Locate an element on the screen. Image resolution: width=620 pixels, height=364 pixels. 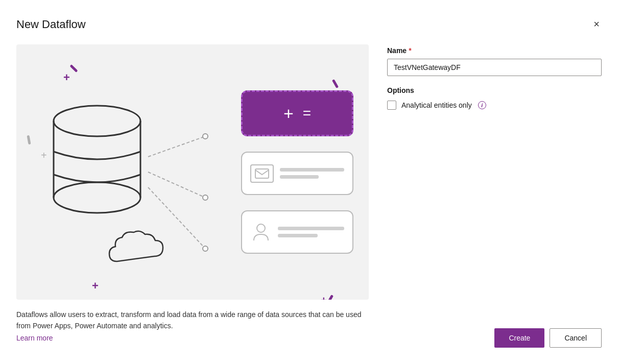
close-button: × is located at coordinates (597, 25).